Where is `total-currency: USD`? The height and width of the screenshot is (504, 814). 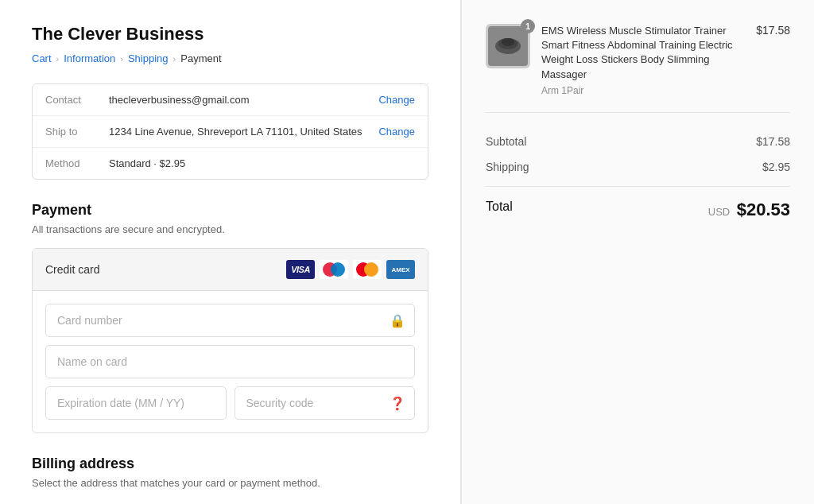
total-currency: USD is located at coordinates (719, 211).